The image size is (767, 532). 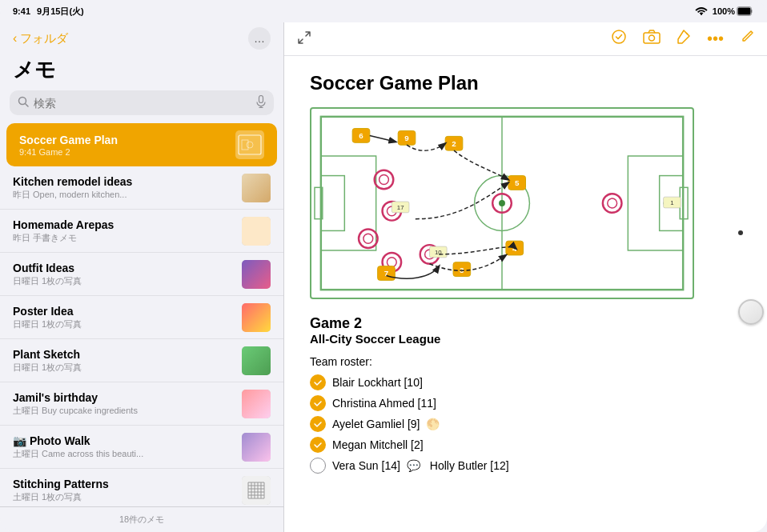 I want to click on battery-label: 100%, so click(x=724, y=11).